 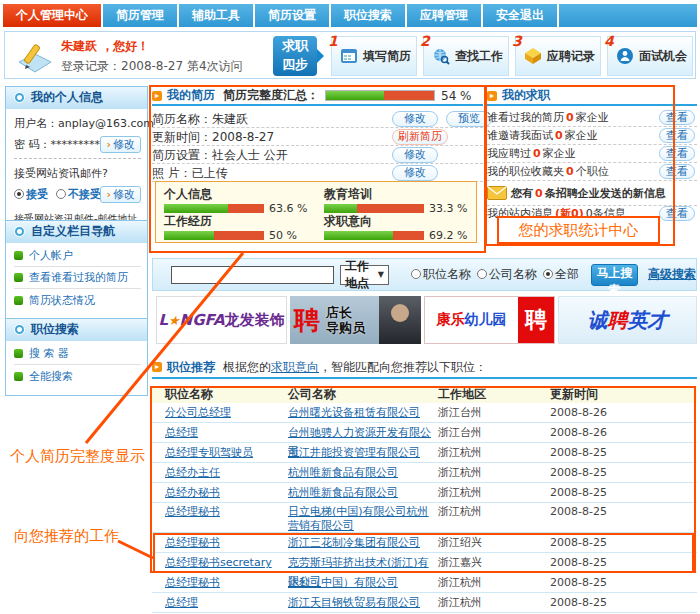 What do you see at coordinates (218, 562) in the screenshot?
I see `job-link: 总经理秘书secretary` at bounding box center [218, 562].